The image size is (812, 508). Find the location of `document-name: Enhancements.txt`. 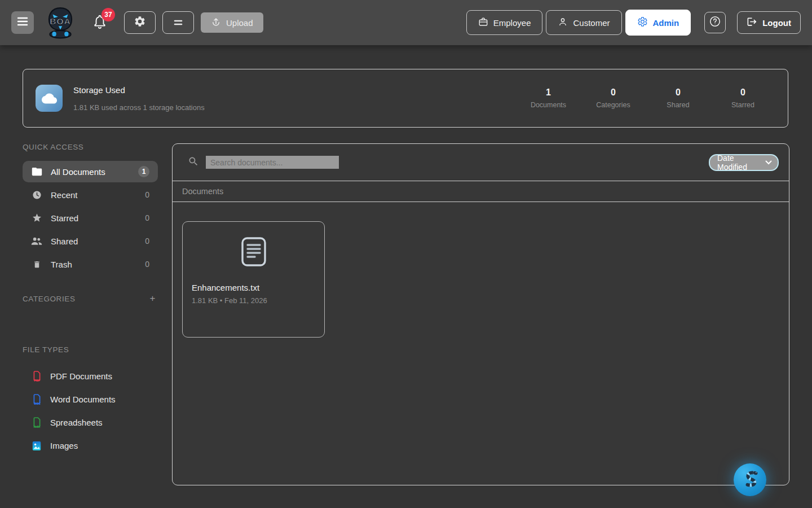

document-name: Enhancements.txt is located at coordinates (254, 288).